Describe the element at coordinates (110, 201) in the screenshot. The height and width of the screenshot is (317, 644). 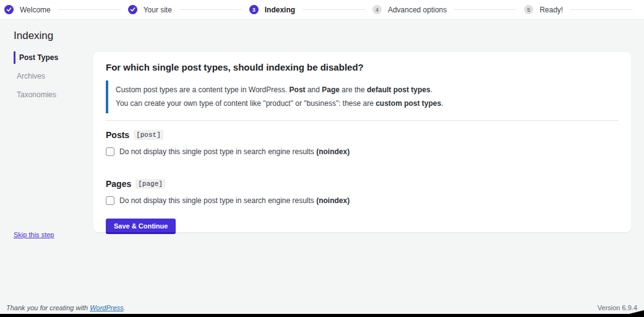
I see `noindex-checkbox-pages` at that location.